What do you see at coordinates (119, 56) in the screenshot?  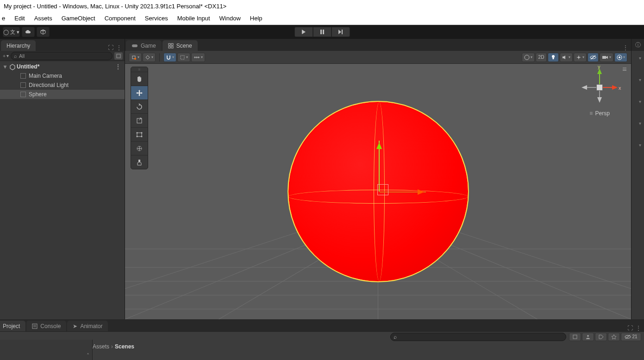 I see `filter-icon` at bounding box center [119, 56].